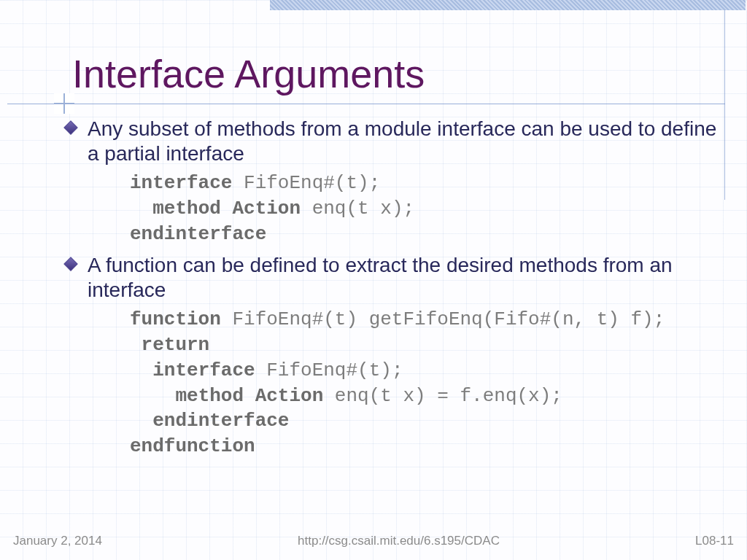 The image size is (747, 560). I want to click on decorative-topbar, so click(508, 5).